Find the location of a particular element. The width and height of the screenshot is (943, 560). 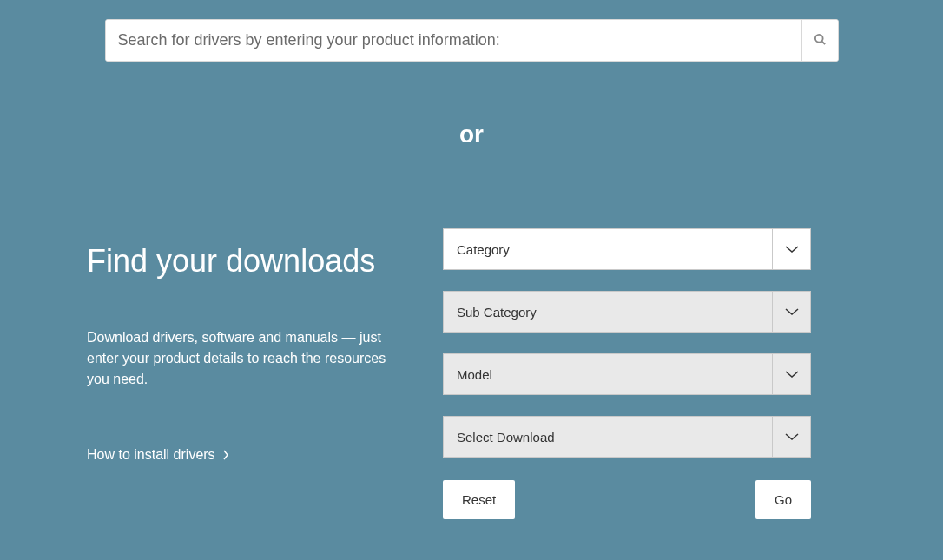

install-drivers-link-label: How to install drivers is located at coordinates (151, 455).